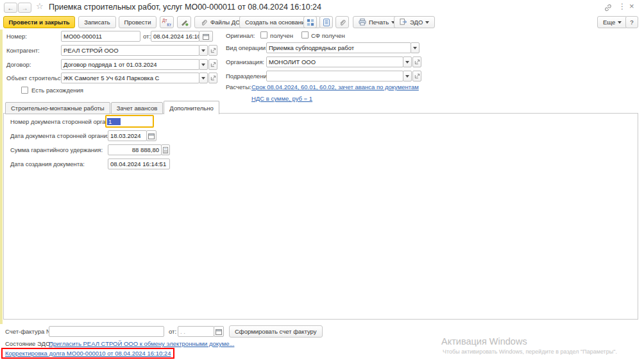  I want to click on contract-dropdown-button, so click(203, 64).